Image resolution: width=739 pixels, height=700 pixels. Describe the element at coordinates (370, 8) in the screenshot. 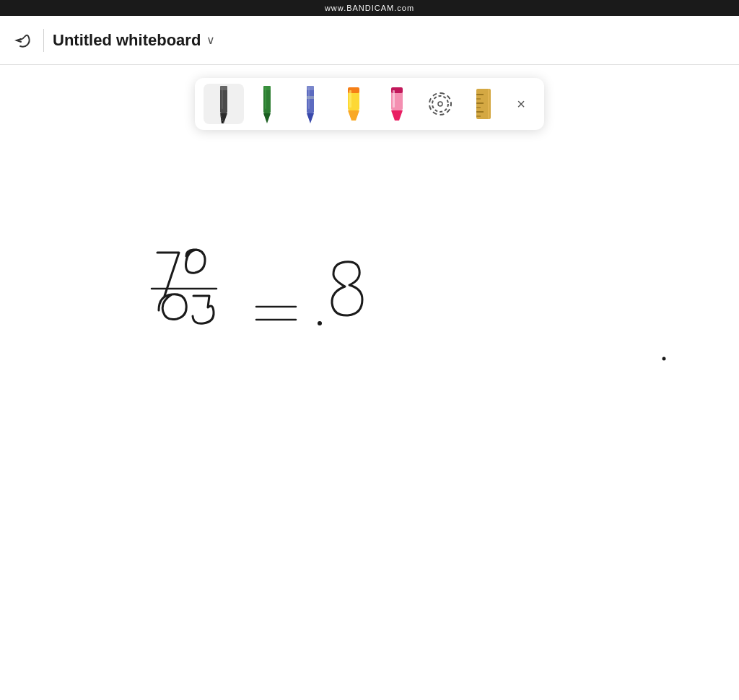

I see `watermark-text: www.BANDICAM.com` at that location.